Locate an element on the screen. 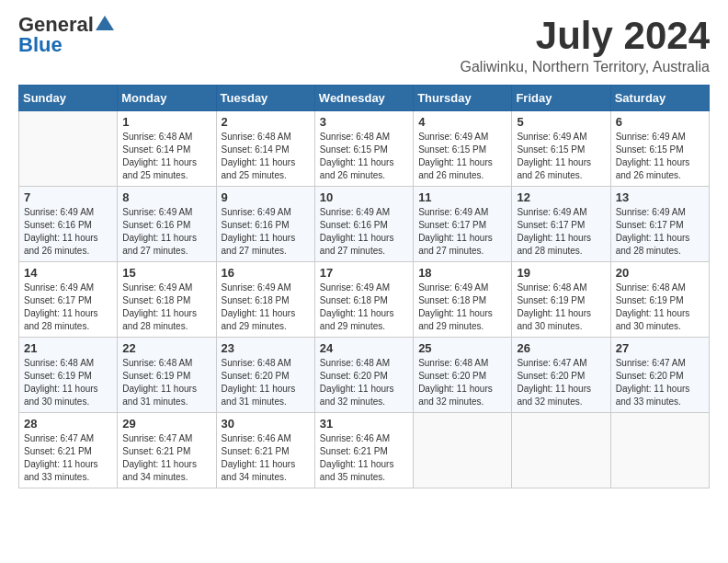 The height and width of the screenshot is (563, 728). day-number: 2 is located at coordinates (266, 121).